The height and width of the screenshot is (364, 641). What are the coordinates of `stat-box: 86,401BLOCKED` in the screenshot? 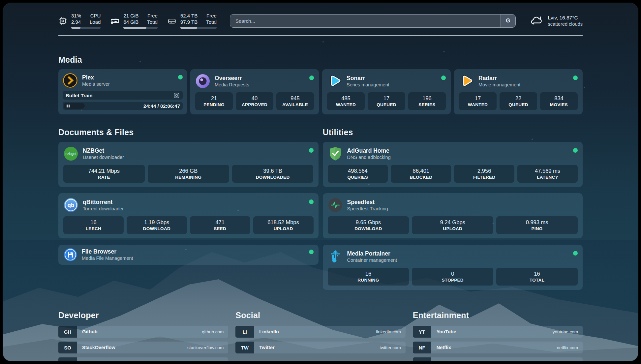 It's located at (421, 174).